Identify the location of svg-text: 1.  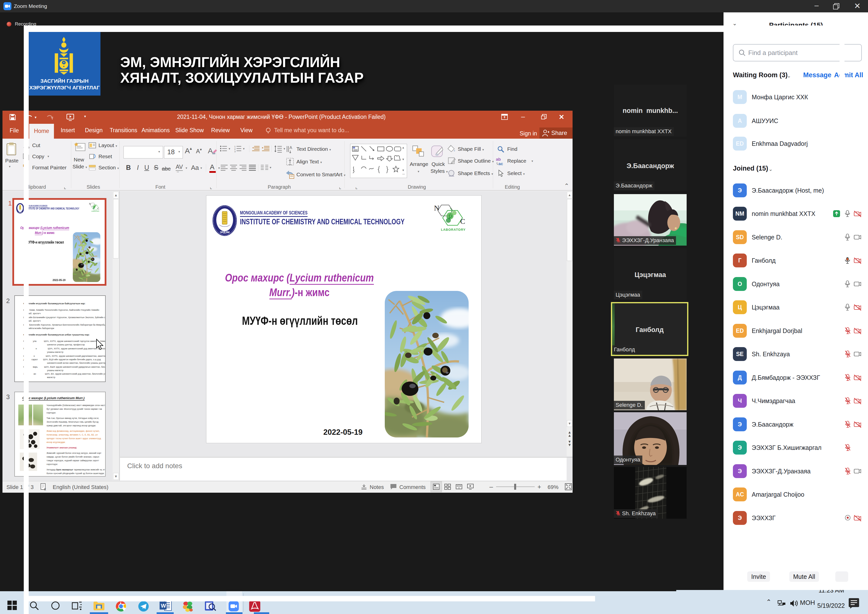
(235, 147).